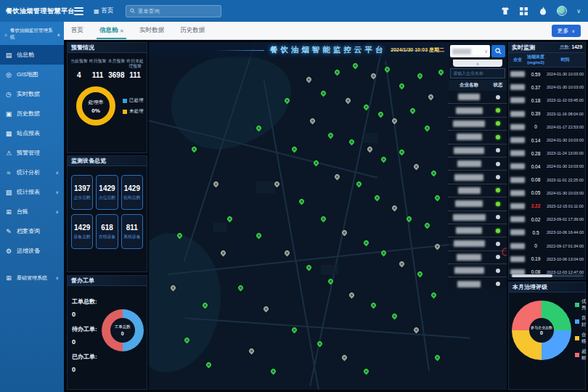 The image size is (588, 392). Describe the element at coordinates (152, 30) in the screenshot. I see `tab-实时数据: 实时数据` at that location.